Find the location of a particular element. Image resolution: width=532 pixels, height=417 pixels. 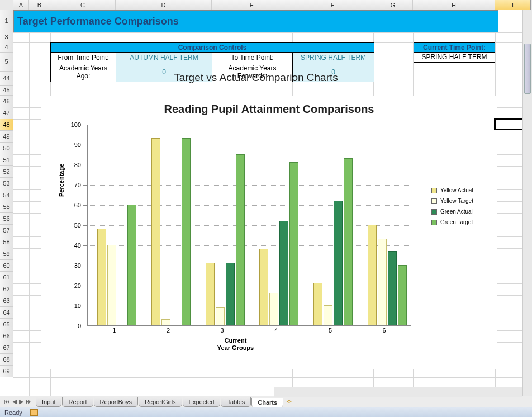

row-head-57: 57 is located at coordinates (7, 230).